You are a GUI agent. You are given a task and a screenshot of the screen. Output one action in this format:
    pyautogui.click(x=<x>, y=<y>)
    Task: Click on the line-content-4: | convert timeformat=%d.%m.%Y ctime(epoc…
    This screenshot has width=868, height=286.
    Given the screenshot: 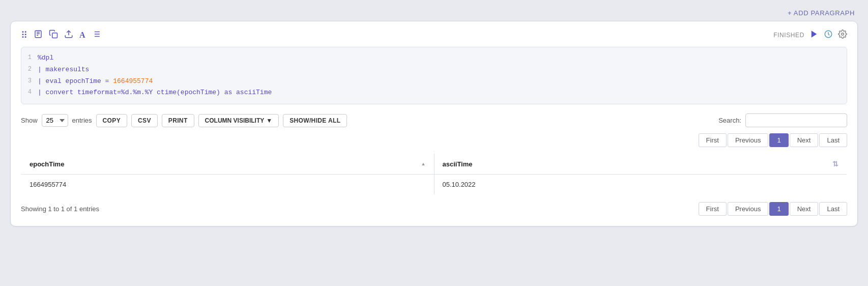 What is the action you would take?
    pyautogui.click(x=155, y=93)
    